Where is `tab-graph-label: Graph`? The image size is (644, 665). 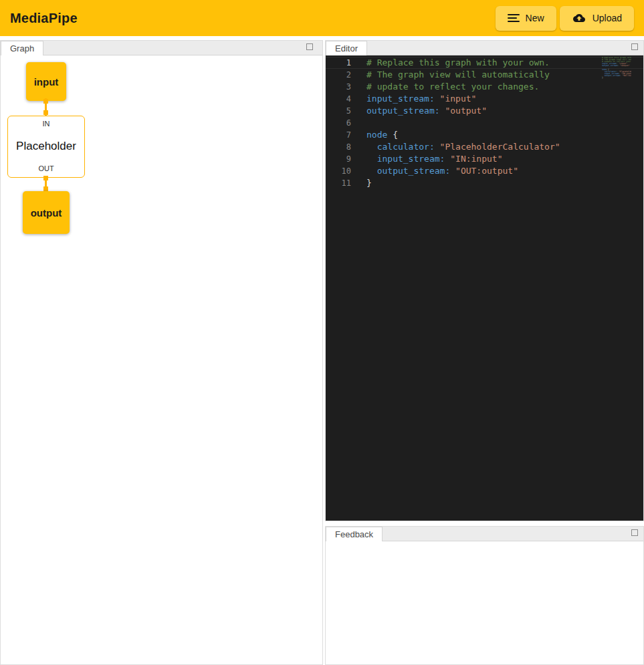 tab-graph-label: Graph is located at coordinates (22, 48).